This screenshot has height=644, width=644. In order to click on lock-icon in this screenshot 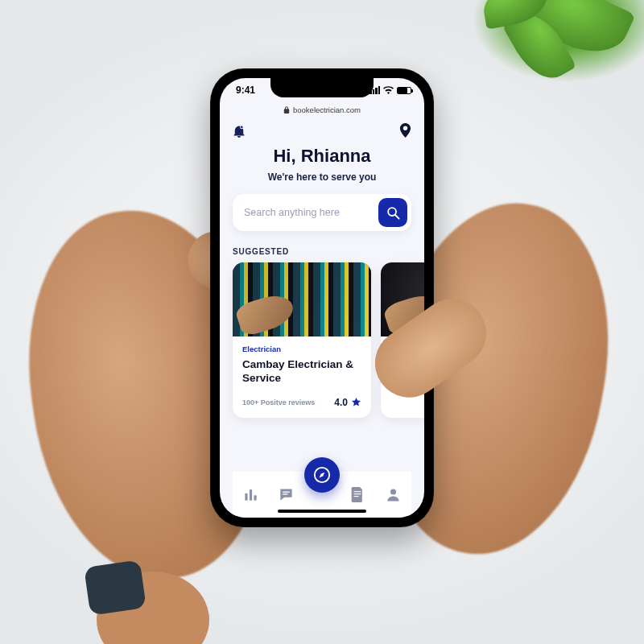, I will do `click(287, 109)`.